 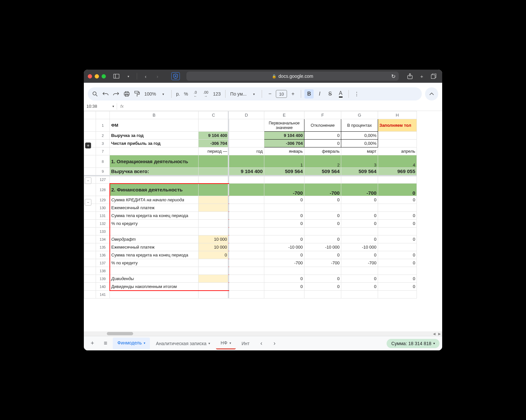 I want to click on formula-bar, so click(x=285, y=106).